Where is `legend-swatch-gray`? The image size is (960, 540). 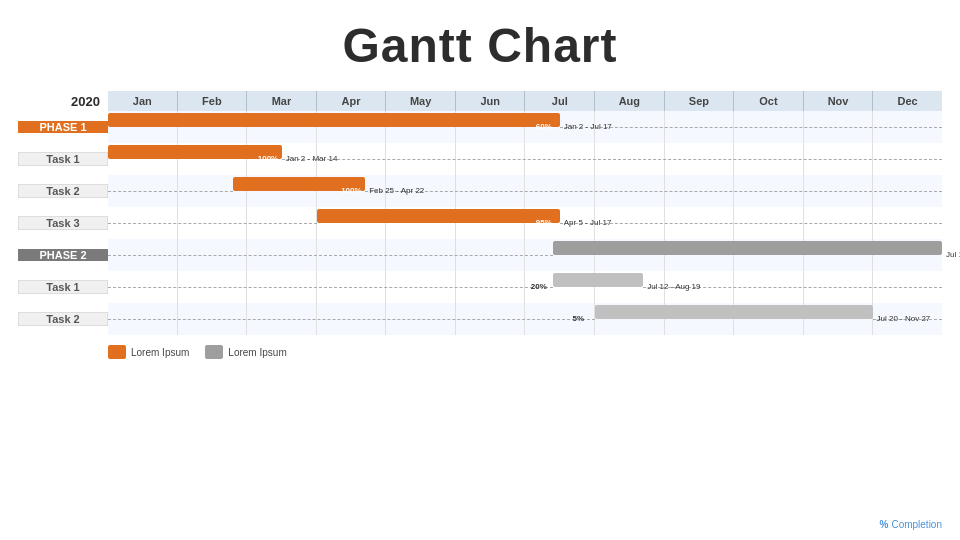
legend-swatch-gray is located at coordinates (214, 352).